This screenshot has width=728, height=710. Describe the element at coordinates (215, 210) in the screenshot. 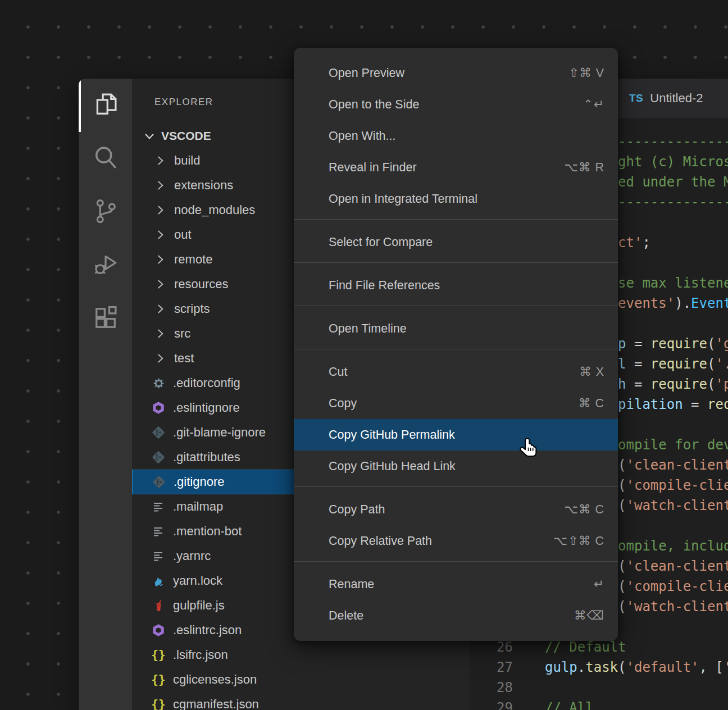

I see `tree-item-label: node_modules` at that location.